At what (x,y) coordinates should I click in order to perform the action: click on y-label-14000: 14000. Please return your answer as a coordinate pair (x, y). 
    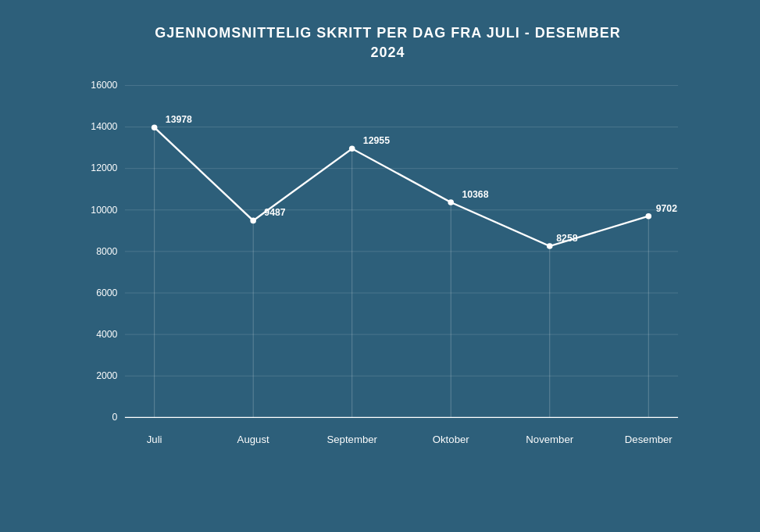
    Looking at the image, I should click on (104, 127).